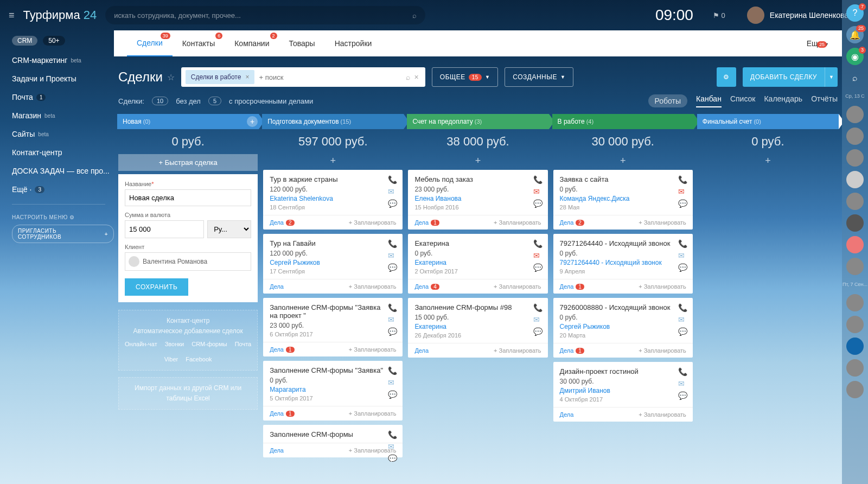  What do you see at coordinates (623, 391) in the screenshot?
I see `card-contact: Дмитрий Иванов` at bounding box center [623, 391].